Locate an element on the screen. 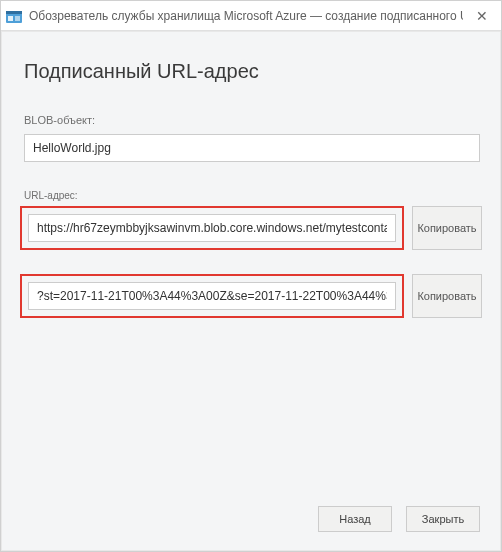 This screenshot has width=502, height=552. app-icon is located at coordinates (14, 16).